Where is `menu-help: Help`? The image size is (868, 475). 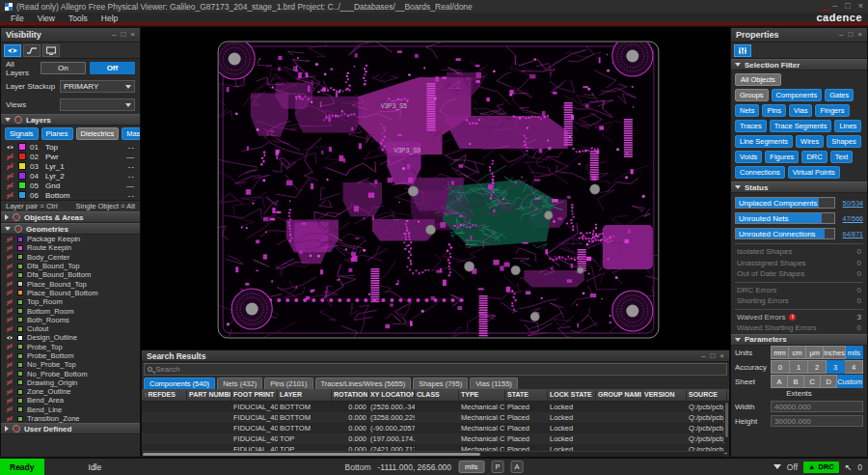 menu-help: Help is located at coordinates (110, 18).